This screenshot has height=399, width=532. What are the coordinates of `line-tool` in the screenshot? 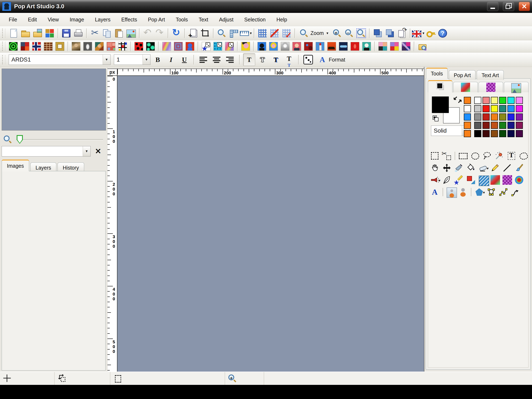 It's located at (507, 168).